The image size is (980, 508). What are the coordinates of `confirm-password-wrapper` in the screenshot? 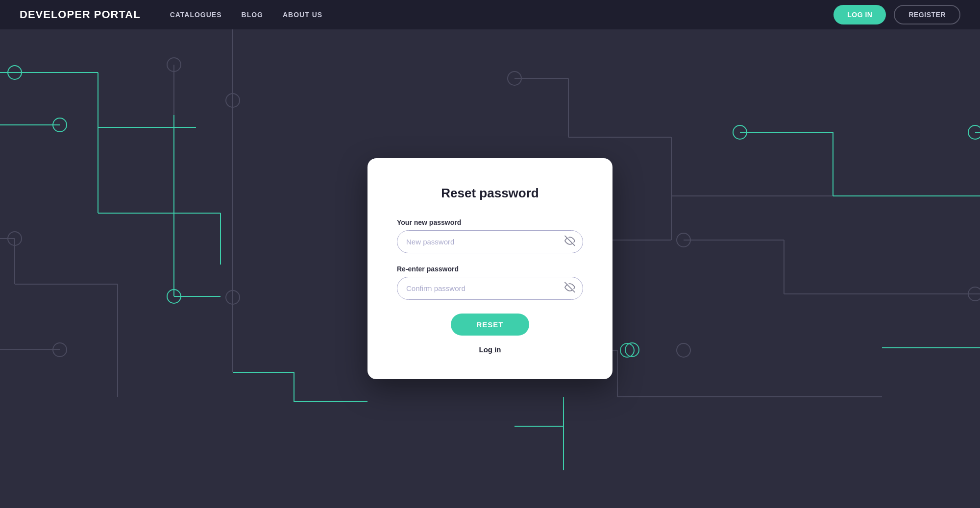 It's located at (490, 288).